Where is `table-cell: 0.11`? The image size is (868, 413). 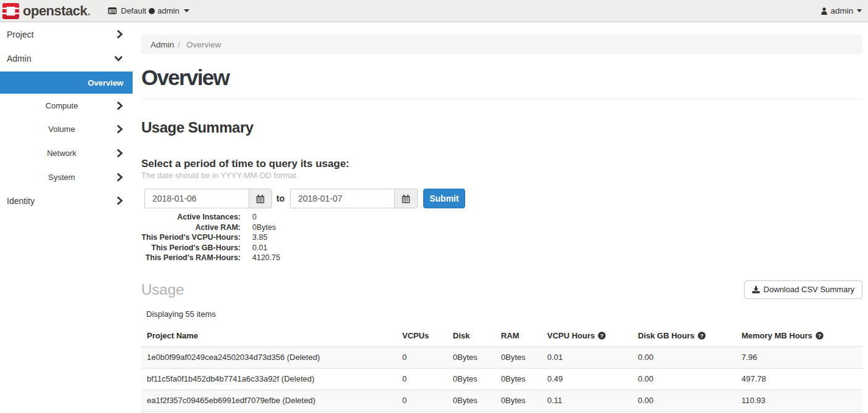
table-cell: 0.11 is located at coordinates (587, 401).